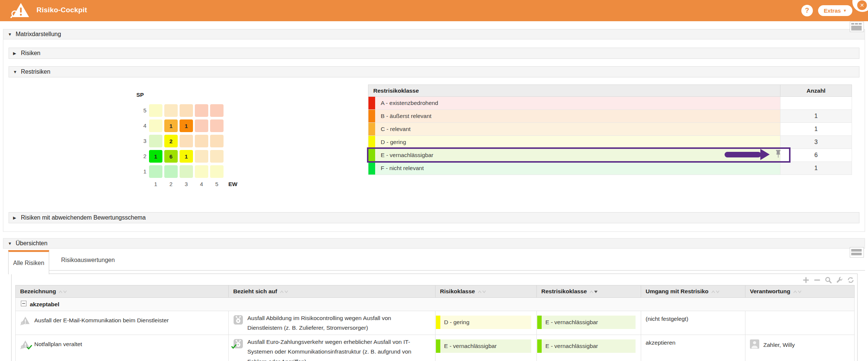 The height and width of the screenshot is (361, 868). Describe the element at coordinates (29, 262) in the screenshot. I see `tab-active-alle-risiken: Alle Risiken` at that location.